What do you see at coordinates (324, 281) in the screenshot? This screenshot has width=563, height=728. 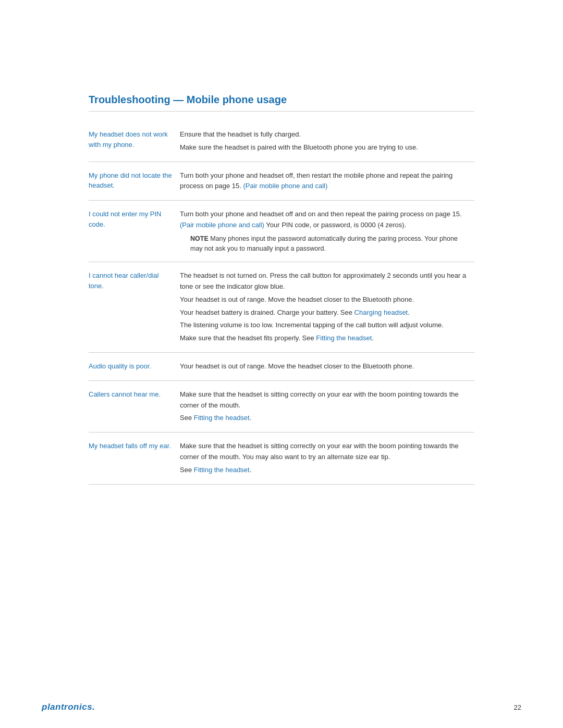 I see `solution-text: The headset is not turned on. Press the …` at bounding box center [324, 281].